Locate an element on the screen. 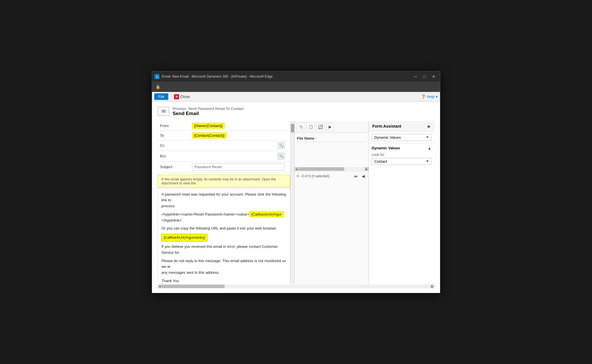 Image resolution: width=592 pixels, height=364 pixels. subject-label: Subject is located at coordinates (175, 167).